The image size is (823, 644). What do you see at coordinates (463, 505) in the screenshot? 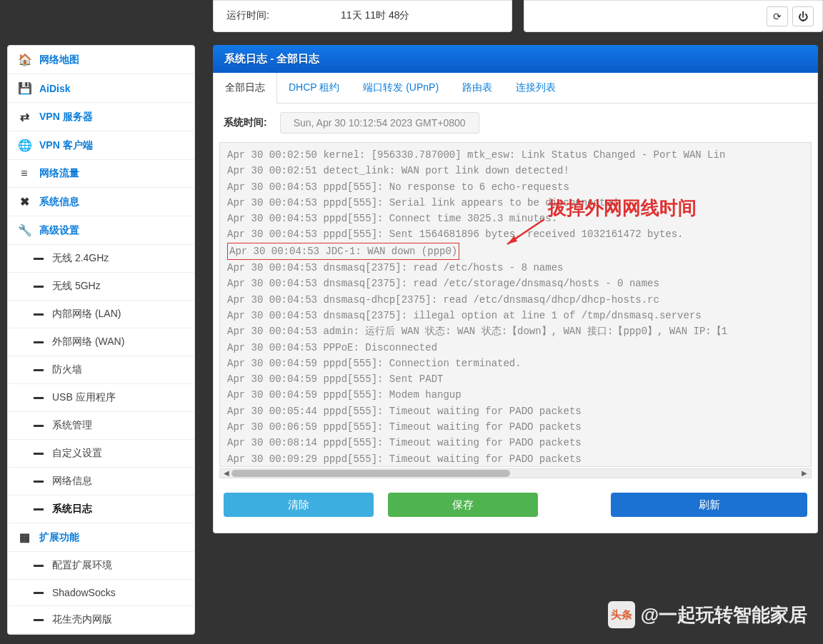
I see `save-button: 保存` at bounding box center [463, 505].